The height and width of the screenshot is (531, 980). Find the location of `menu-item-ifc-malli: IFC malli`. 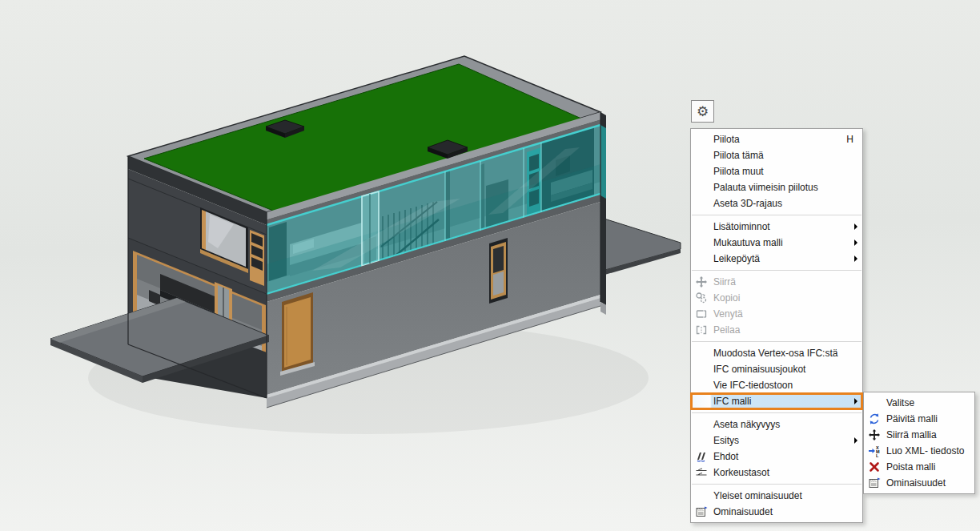

menu-item-ifc-malli: IFC malli is located at coordinates (777, 401).